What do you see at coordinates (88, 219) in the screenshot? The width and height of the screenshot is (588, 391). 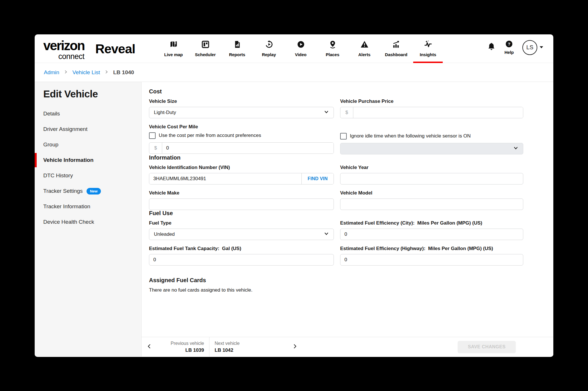 I see `edit-vehicle-sidebar: Edit Vehicle Details Driver Assignment G…` at bounding box center [88, 219].